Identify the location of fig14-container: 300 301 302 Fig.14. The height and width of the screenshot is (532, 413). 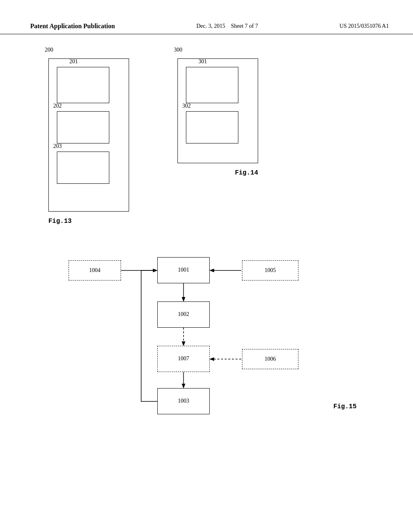
(218, 118).